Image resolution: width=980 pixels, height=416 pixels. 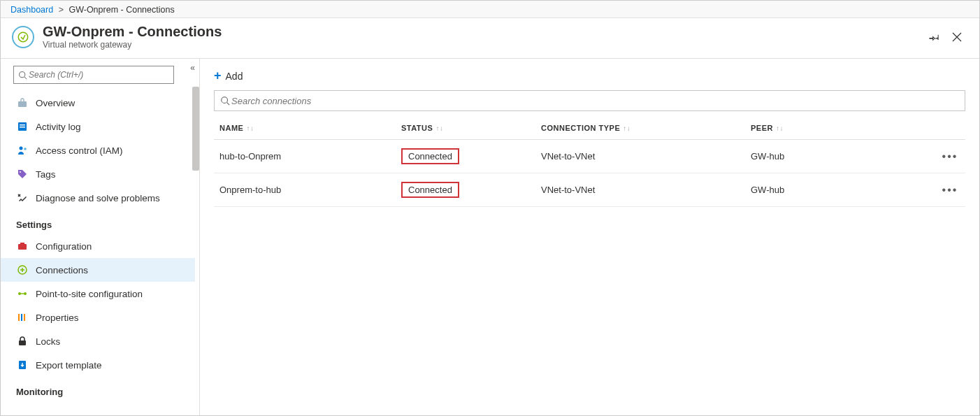 What do you see at coordinates (305, 190) in the screenshot?
I see `cell-name: Onprem-to-hub` at bounding box center [305, 190].